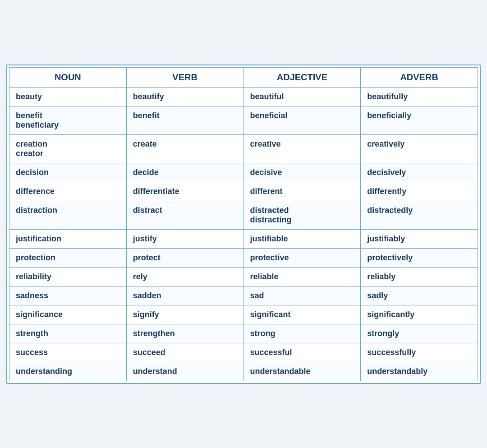 The width and height of the screenshot is (487, 448). Describe the element at coordinates (185, 149) in the screenshot. I see `table-cell: create` at that location.